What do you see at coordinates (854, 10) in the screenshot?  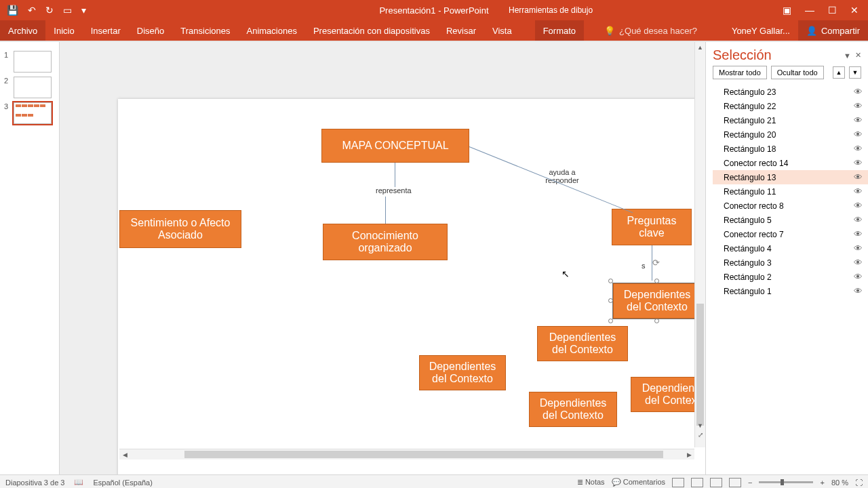 I see `close-icon: ✕` at bounding box center [854, 10].